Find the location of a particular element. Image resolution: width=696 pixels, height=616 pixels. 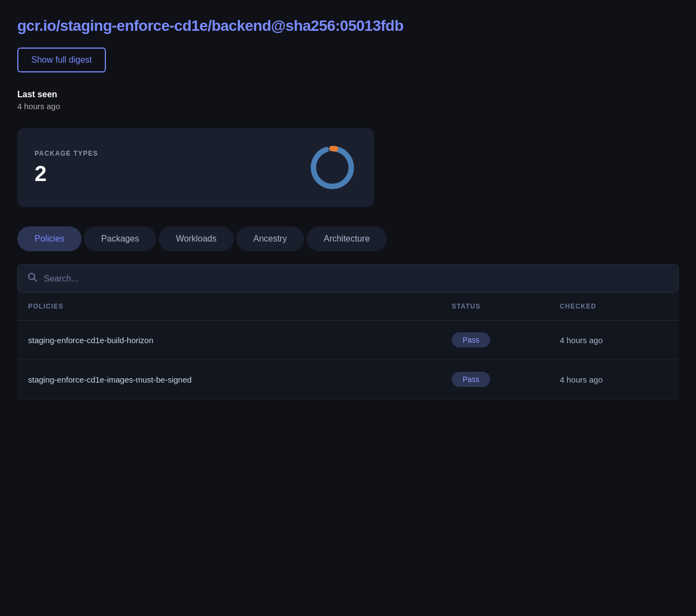

tab-workloads: Workloads is located at coordinates (196, 239).